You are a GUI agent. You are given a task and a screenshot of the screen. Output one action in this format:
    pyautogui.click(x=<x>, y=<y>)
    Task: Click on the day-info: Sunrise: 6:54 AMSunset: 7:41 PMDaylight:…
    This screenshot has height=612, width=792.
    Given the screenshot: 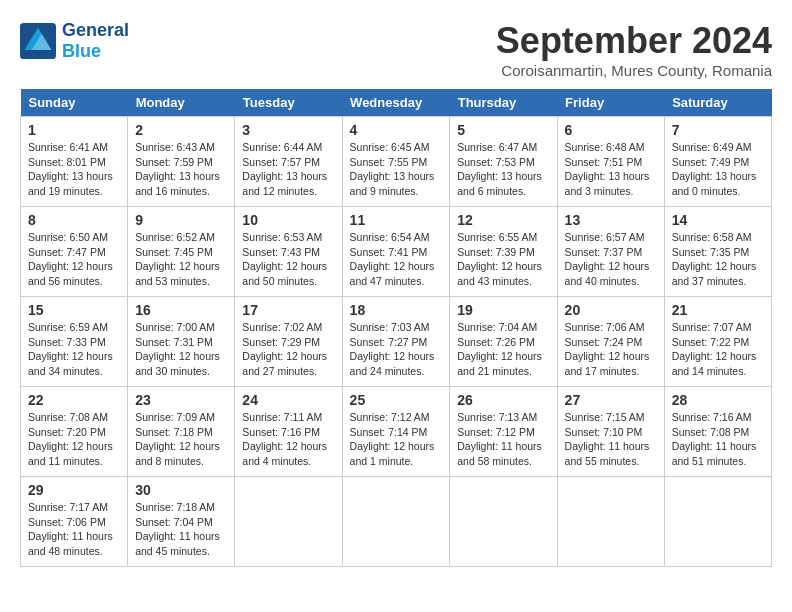 What is the action you would take?
    pyautogui.click(x=396, y=260)
    